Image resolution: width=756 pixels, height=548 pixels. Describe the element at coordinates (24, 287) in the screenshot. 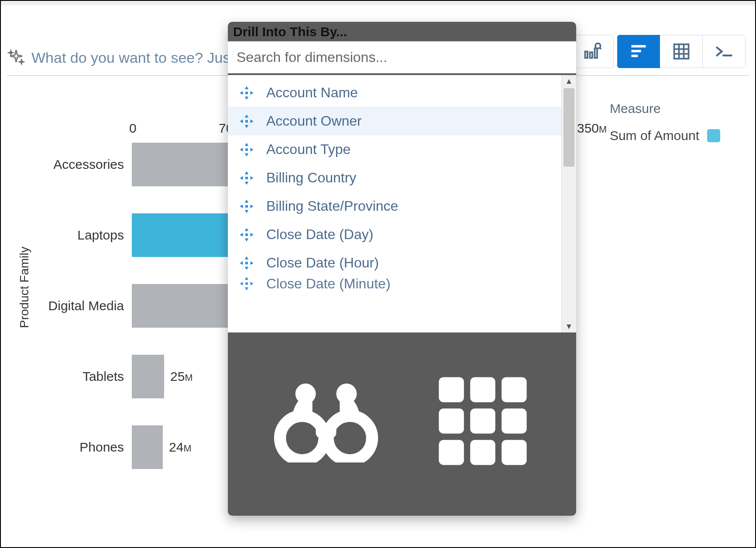

I see `y-axis-label: Product Family` at that location.